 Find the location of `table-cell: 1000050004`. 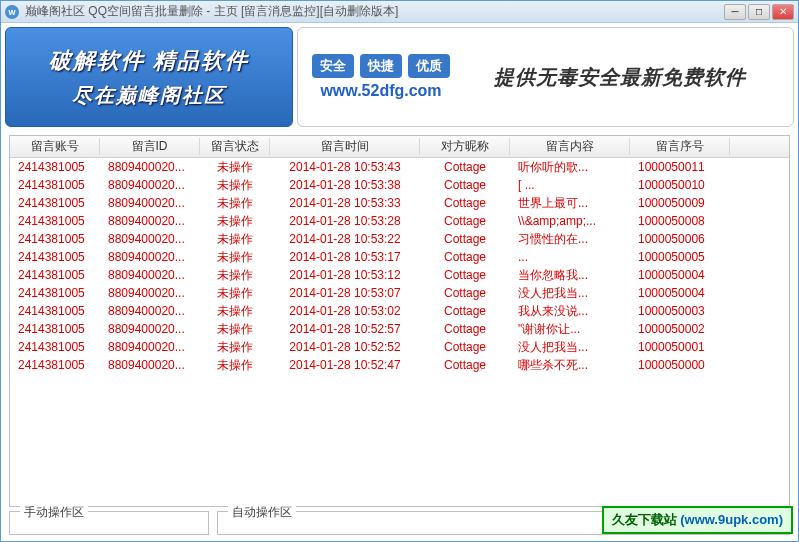

table-cell: 1000050004 is located at coordinates (680, 293).